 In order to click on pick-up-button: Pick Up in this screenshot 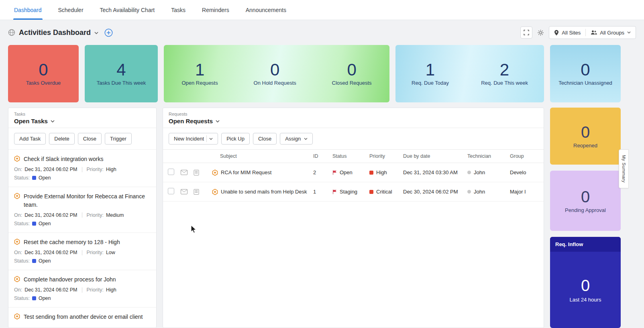, I will do `click(235, 139)`.